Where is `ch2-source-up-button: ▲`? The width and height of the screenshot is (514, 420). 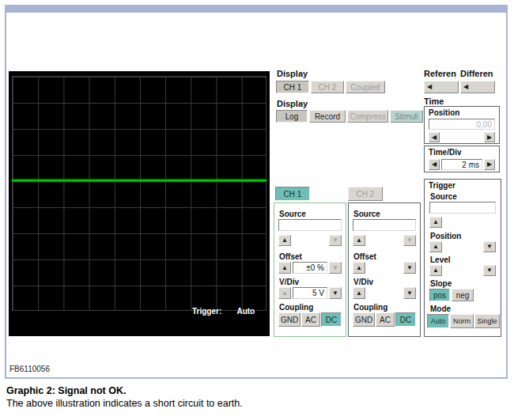 ch2-source-up-button: ▲ is located at coordinates (359, 240).